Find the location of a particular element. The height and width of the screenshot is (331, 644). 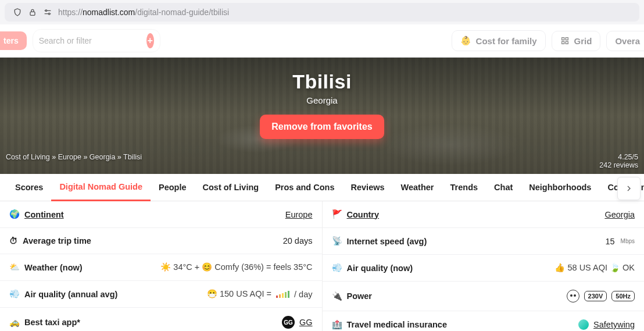

label-country: Country is located at coordinates (363, 215).